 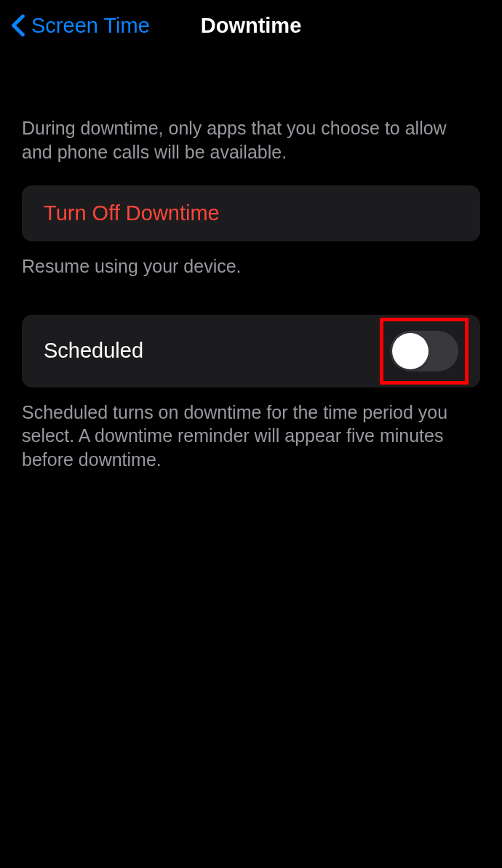 I want to click on turn-off-label: Turn Off Downtime, so click(x=132, y=214).